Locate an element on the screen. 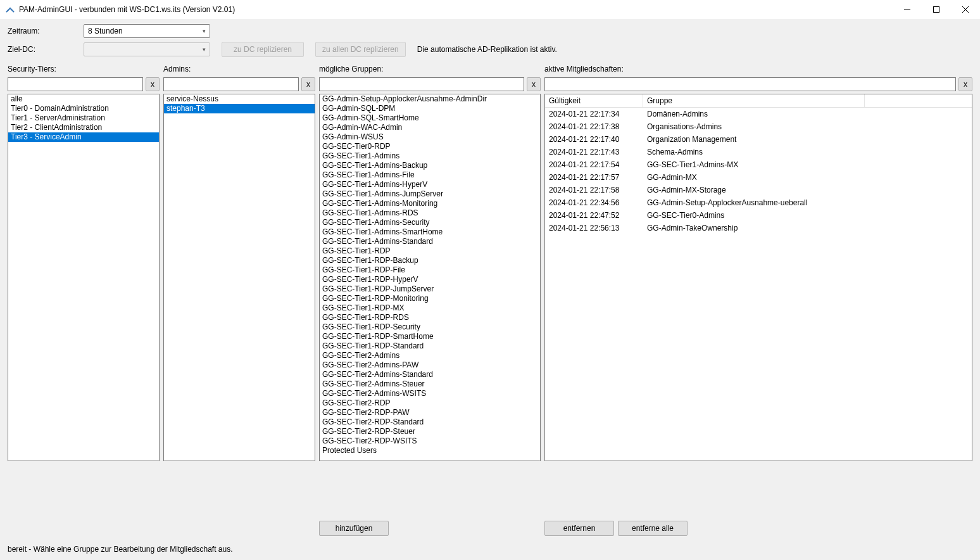  table-row: 2024-01-21 22:56:13GG-Admin-TakeOwnershi… is located at coordinates (758, 228).